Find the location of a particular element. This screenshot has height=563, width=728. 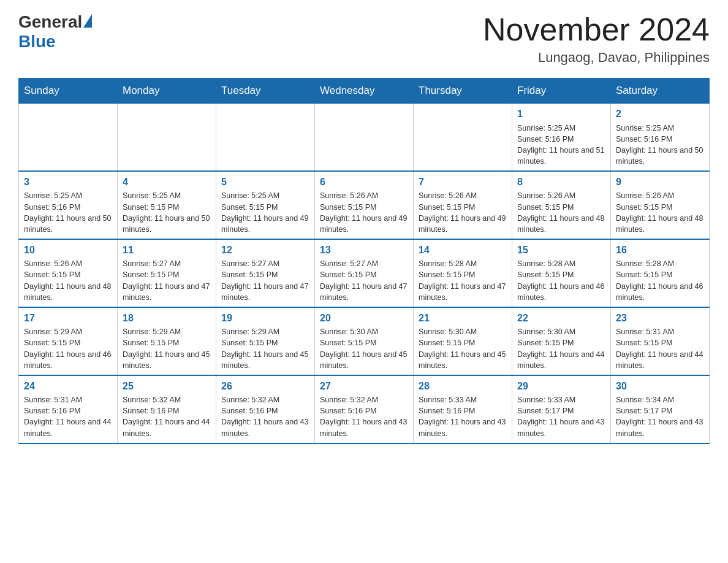

day-info: Sunrise: 5:33 AMSunset: 5:17 PMDaylight:… is located at coordinates (561, 417).